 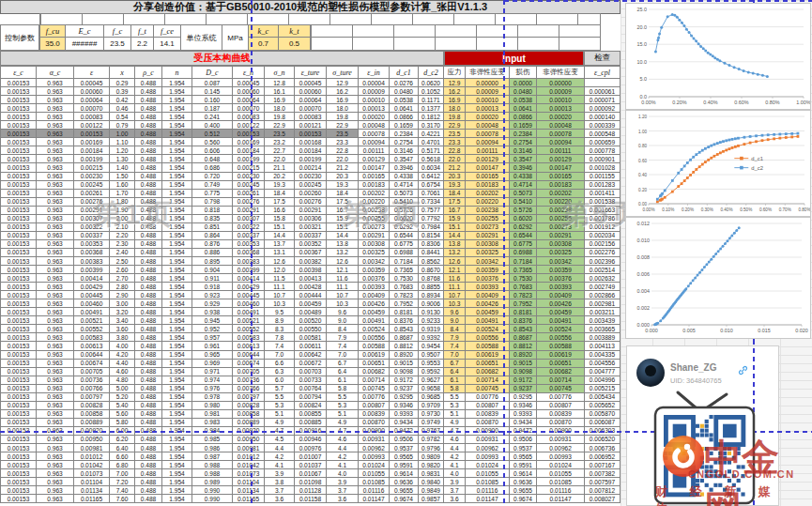 What do you see at coordinates (404, 415) in the screenshot?
I see `table-cell: 0.9393` at bounding box center [404, 415].